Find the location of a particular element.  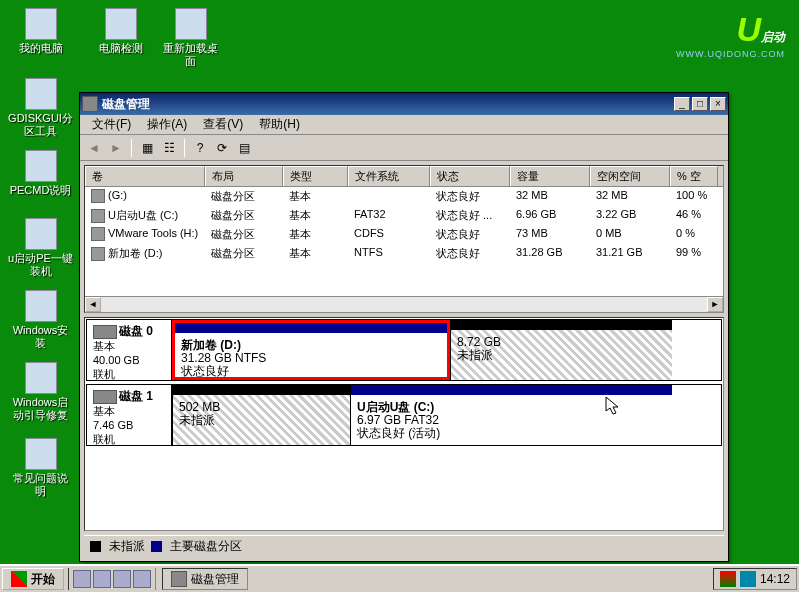

legend-swatch-primary is located at coordinates (156, 546).